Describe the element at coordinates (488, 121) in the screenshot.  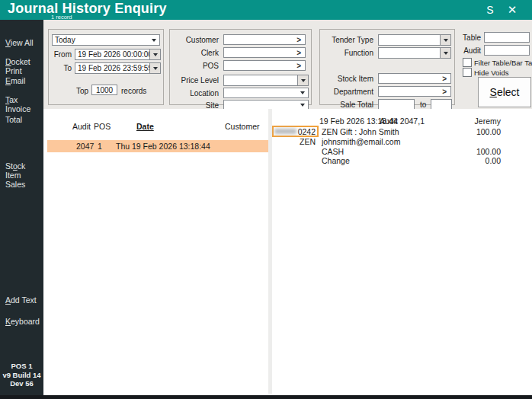
I see `detail-clerk-name: Jeremy` at that location.